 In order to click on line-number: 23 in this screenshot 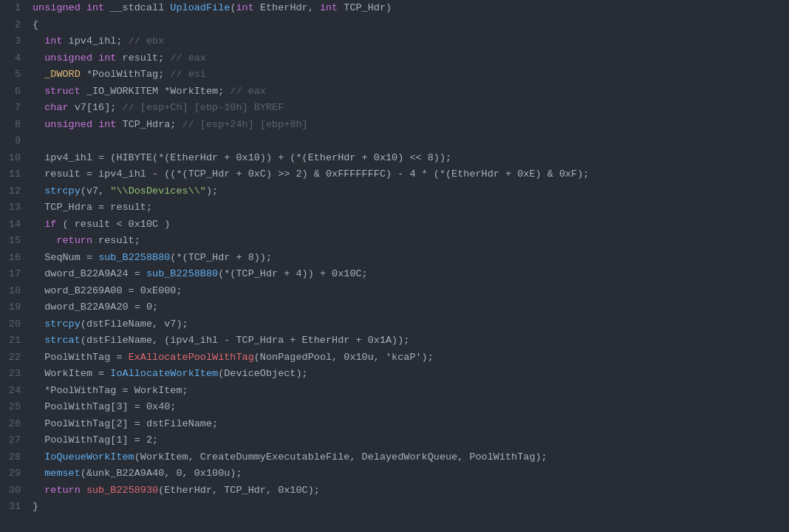, I will do `click(13, 374)`.